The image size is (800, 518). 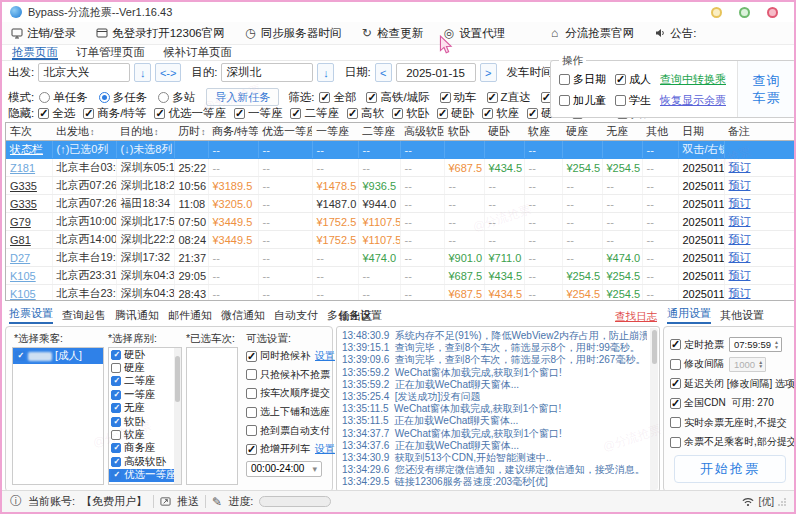 What do you see at coordinates (716, 12) in the screenshot?
I see `minimize-button` at bounding box center [716, 12].